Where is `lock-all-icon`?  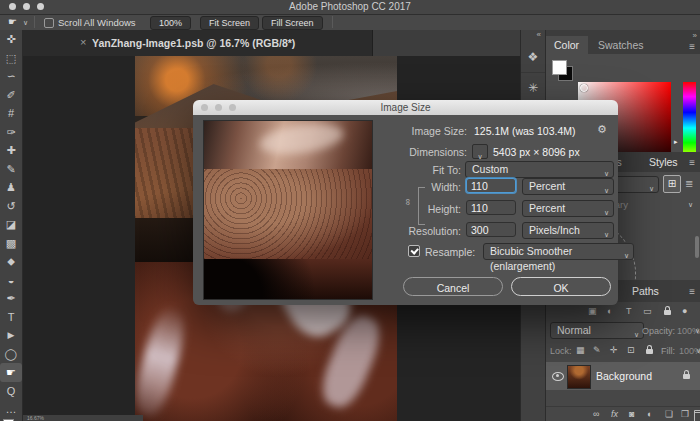 lock-all-icon is located at coordinates (650, 352).